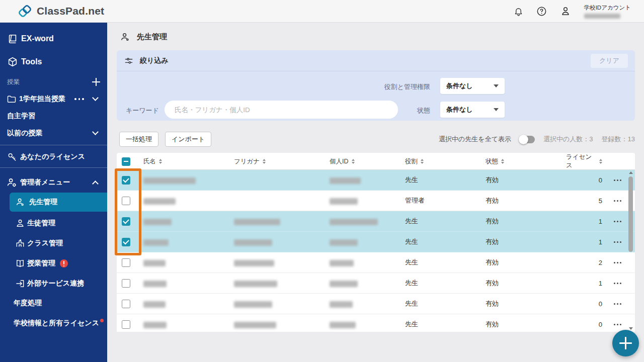 The width and height of the screenshot is (644, 362). Describe the element at coordinates (566, 11) in the screenshot. I see `account-person-icon` at that location.